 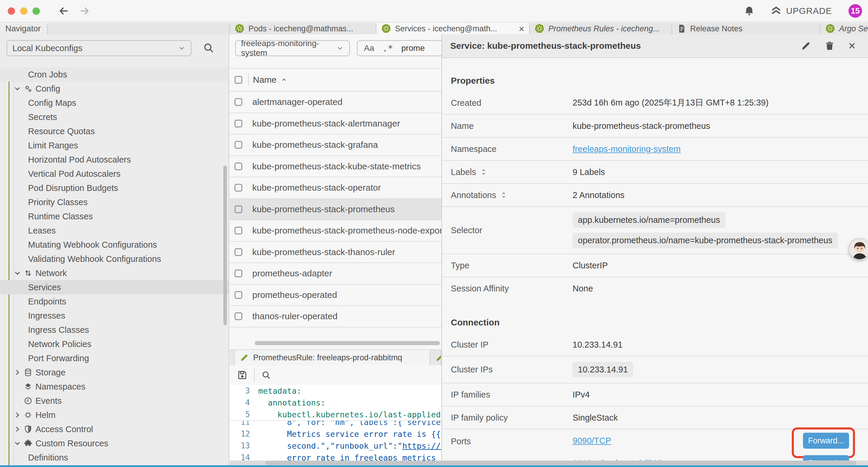 What do you see at coordinates (115, 401) in the screenshot?
I see `sidebar-item-events: Events` at bounding box center [115, 401].